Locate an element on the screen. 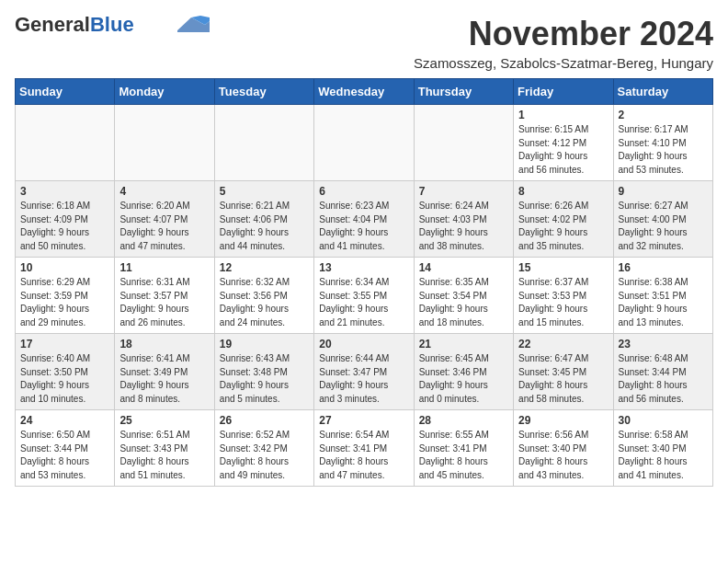 The width and height of the screenshot is (728, 563). location: Szamosszeg, Szabolcs-Szatmar-Bereg, Hung… is located at coordinates (563, 63).